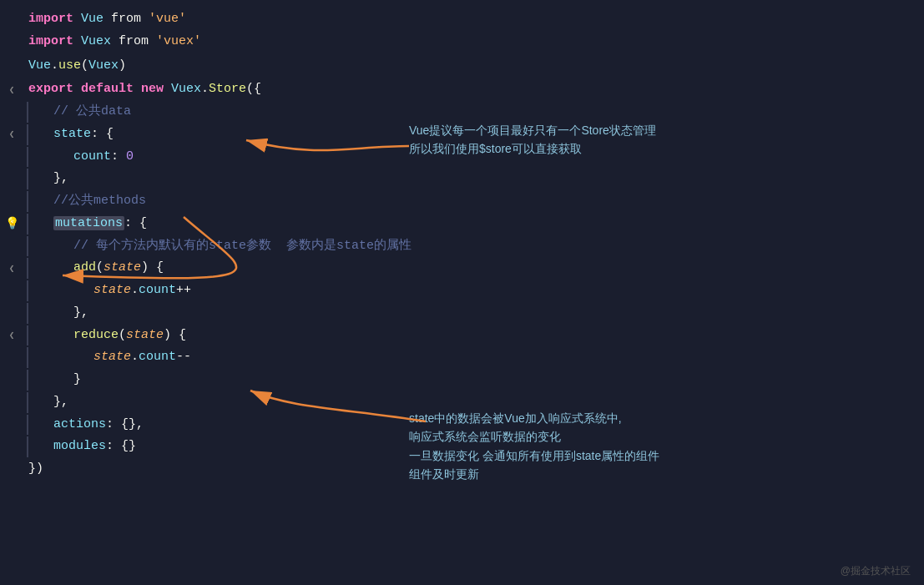  I want to click on code-line: count: 0, so click(462, 157).